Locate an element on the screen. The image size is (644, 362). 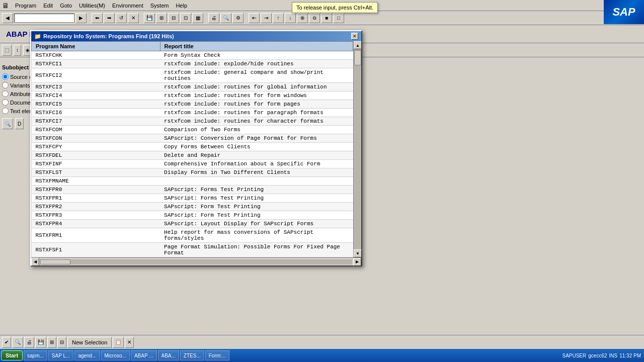
h-scroll-thumb is located at coordinates (55, 262).